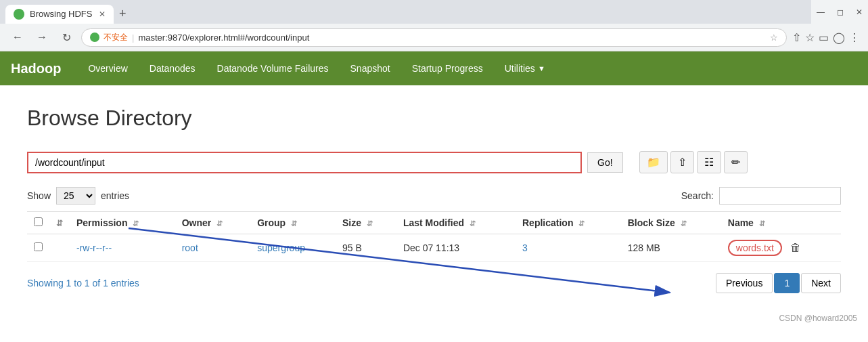 Image resolution: width=868 pixels, height=342 pixels. Describe the element at coordinates (797, 38) in the screenshot. I see `share-button: ⇧` at that location.